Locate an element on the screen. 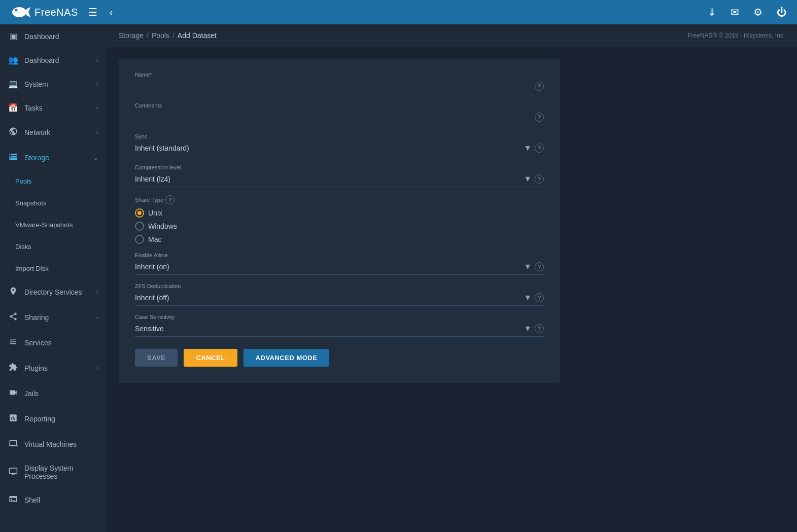  back-icon: ‹ is located at coordinates (112, 12).